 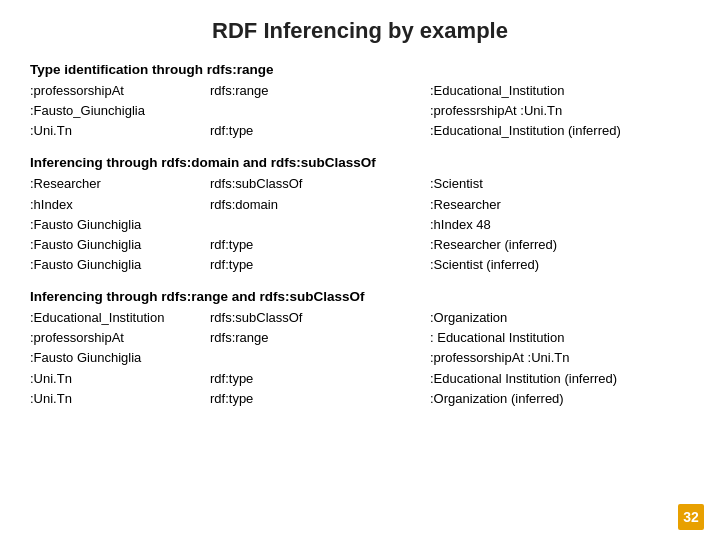 What do you see at coordinates (560, 379) in the screenshot?
I see `cell: :Educational Institution (inferred)` at bounding box center [560, 379].